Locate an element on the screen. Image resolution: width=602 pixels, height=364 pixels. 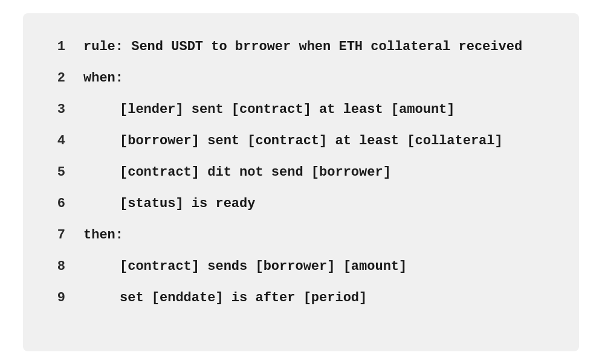
line-number: 9 is located at coordinates (59, 298).